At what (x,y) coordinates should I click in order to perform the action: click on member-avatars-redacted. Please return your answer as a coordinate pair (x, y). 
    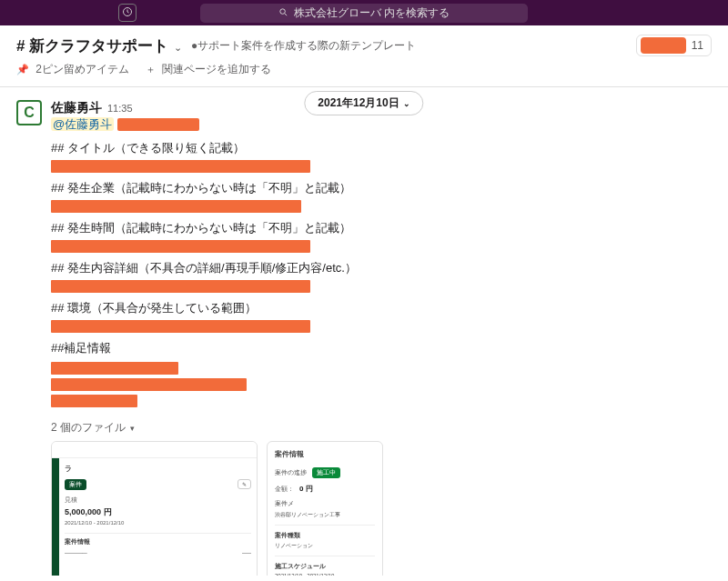
    Looking at the image, I should click on (663, 45).